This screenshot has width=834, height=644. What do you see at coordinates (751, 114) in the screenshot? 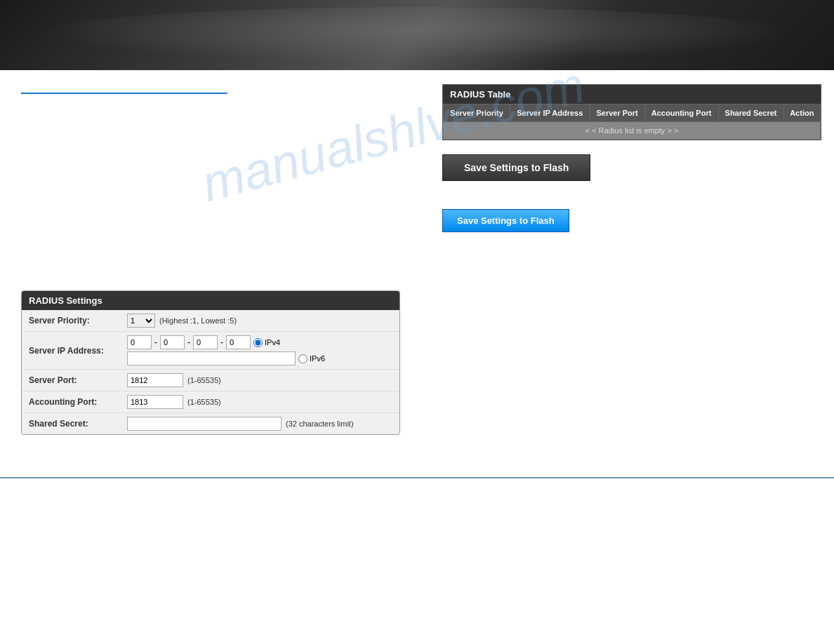
I see `col-shared-secret: Shared Secret` at bounding box center [751, 114].